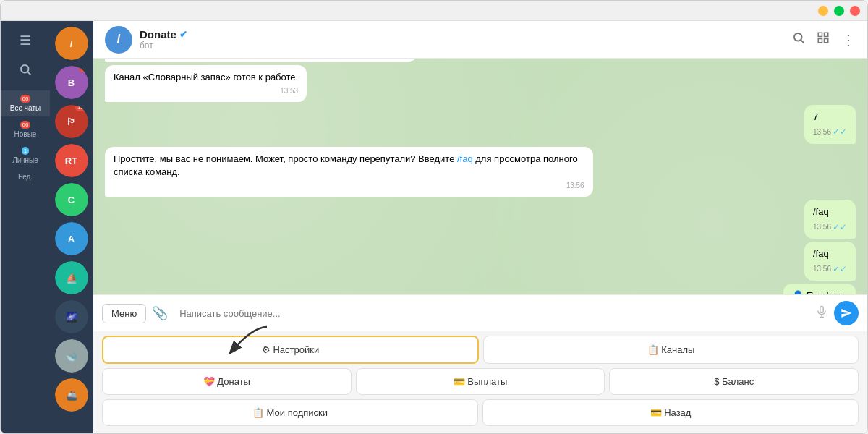  Describe the element at coordinates (671, 412) in the screenshot. I see `keyboard-button-2-1: 💳 Назад` at that location.